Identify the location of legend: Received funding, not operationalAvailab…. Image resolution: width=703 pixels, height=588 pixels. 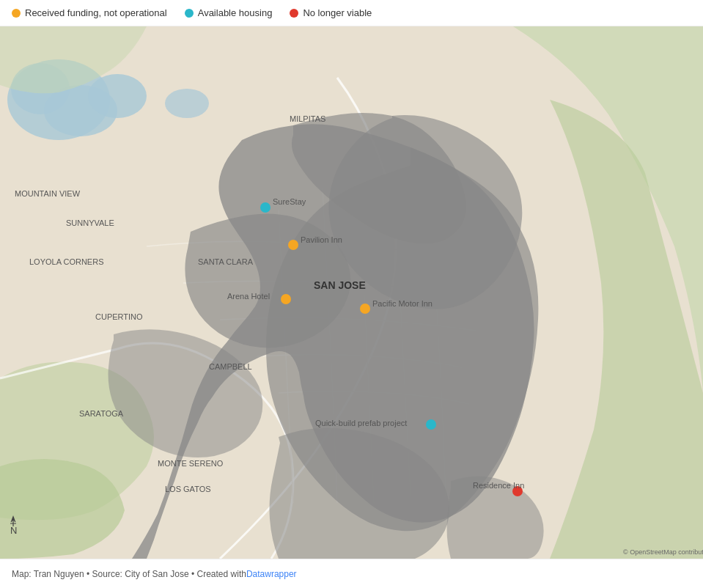
(352, 13).